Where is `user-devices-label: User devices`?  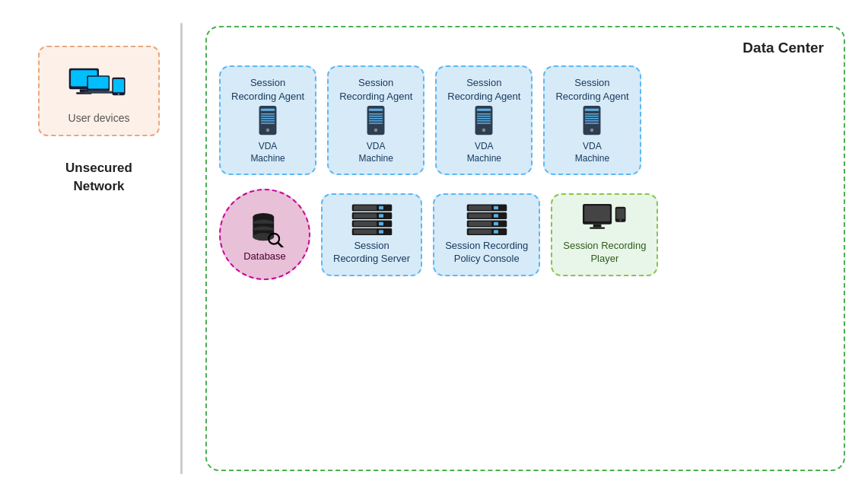
user-devices-label: User devices is located at coordinates (99, 118).